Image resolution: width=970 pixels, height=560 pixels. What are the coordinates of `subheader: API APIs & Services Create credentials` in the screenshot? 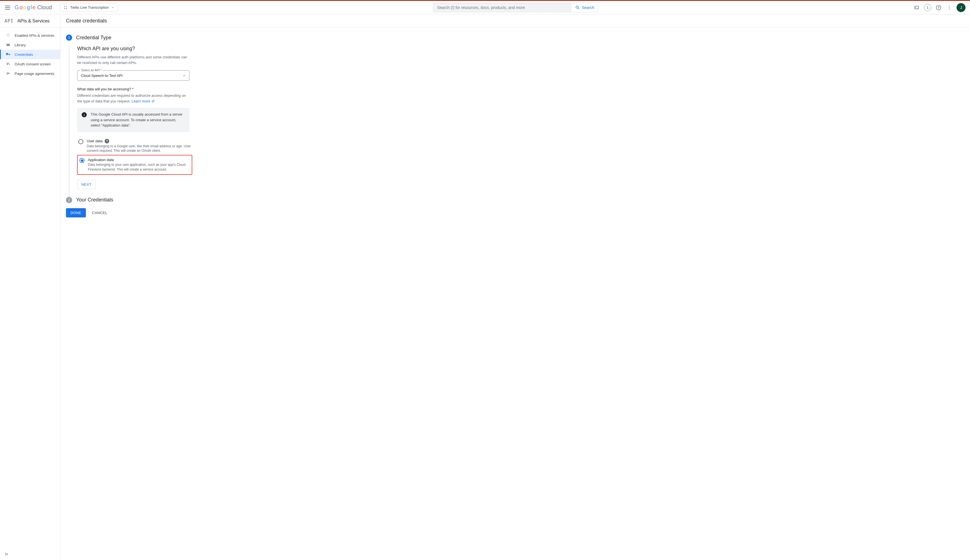 It's located at (485, 21).